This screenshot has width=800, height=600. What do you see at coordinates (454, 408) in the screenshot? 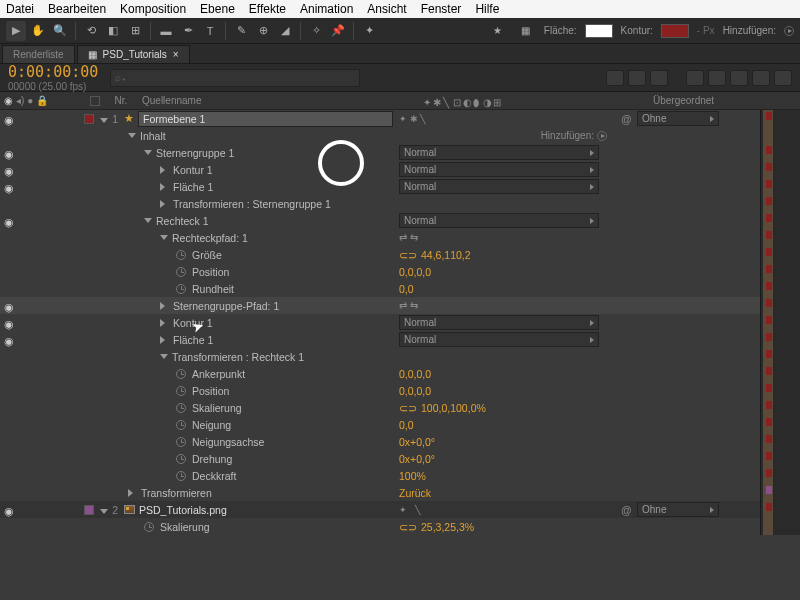
I see `value: 100,0,100,0%` at bounding box center [454, 408].